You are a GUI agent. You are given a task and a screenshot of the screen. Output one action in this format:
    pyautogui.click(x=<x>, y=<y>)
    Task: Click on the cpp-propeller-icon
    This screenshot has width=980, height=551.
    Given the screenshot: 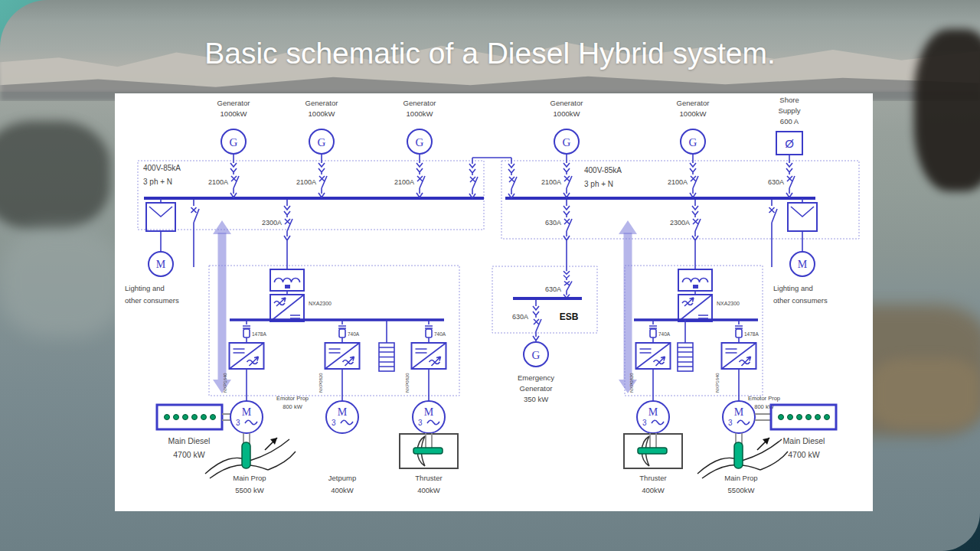 What is the action you would take?
    pyautogui.click(x=250, y=458)
    